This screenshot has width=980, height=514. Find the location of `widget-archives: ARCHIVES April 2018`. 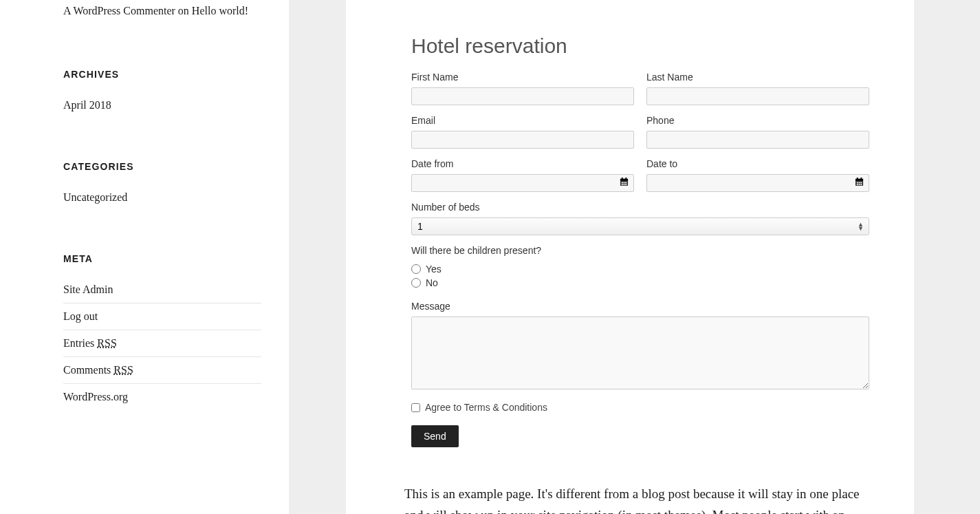

widget-archives: ARCHIVES April 2018 is located at coordinates (162, 94).